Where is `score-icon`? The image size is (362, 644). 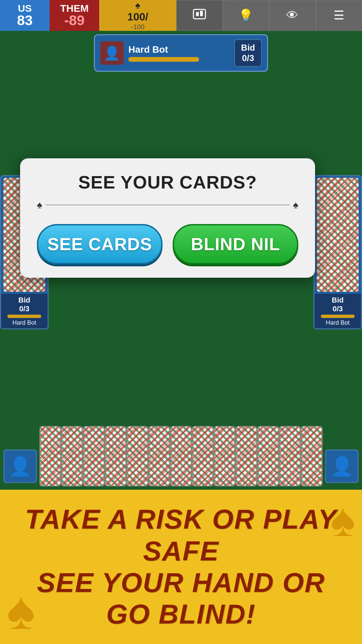 score-icon is located at coordinates (199, 15).